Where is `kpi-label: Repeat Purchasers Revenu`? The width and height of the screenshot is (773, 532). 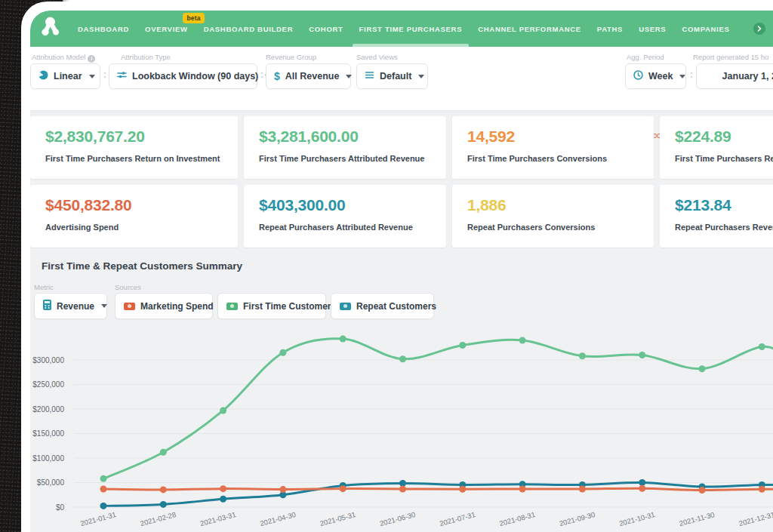
kpi-label: Repeat Purchasers Revenu is located at coordinates (724, 227).